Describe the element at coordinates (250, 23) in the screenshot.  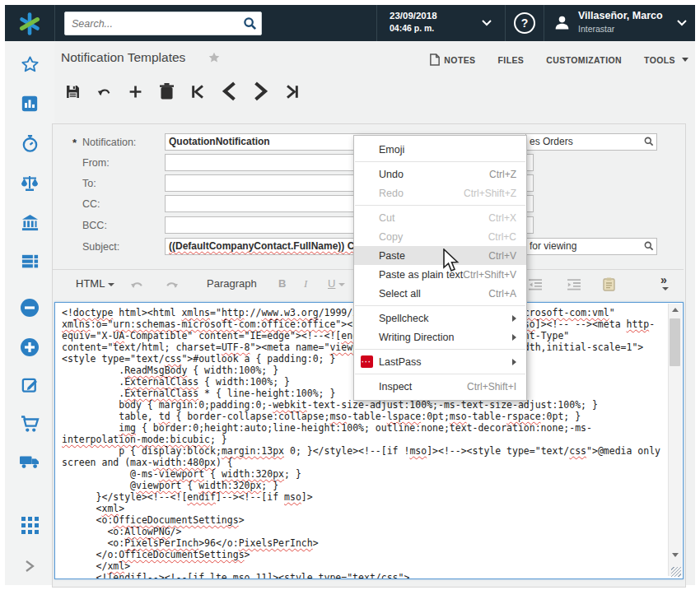
I see `search-icon` at that location.